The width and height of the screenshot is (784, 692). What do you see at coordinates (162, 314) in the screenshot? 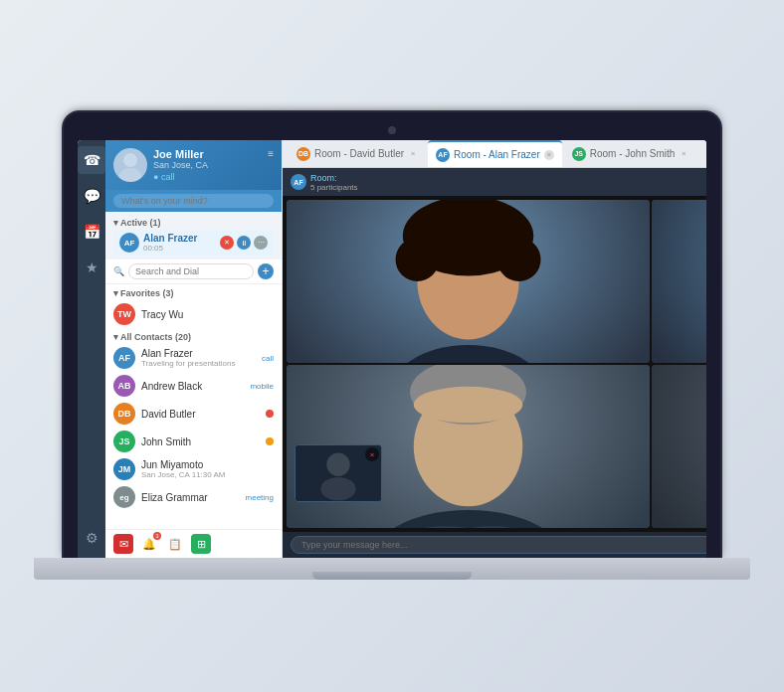
I see `contact-name: Tracy Wu` at bounding box center [162, 314].